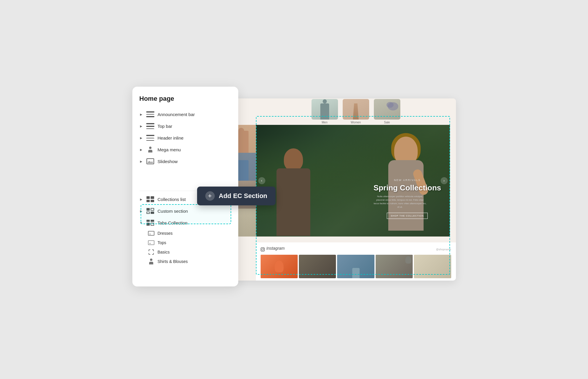 Image resolution: width=588 pixels, height=379 pixels. What do you see at coordinates (172, 199) in the screenshot?
I see `sidebar-item-label: Collections list` at bounding box center [172, 199].